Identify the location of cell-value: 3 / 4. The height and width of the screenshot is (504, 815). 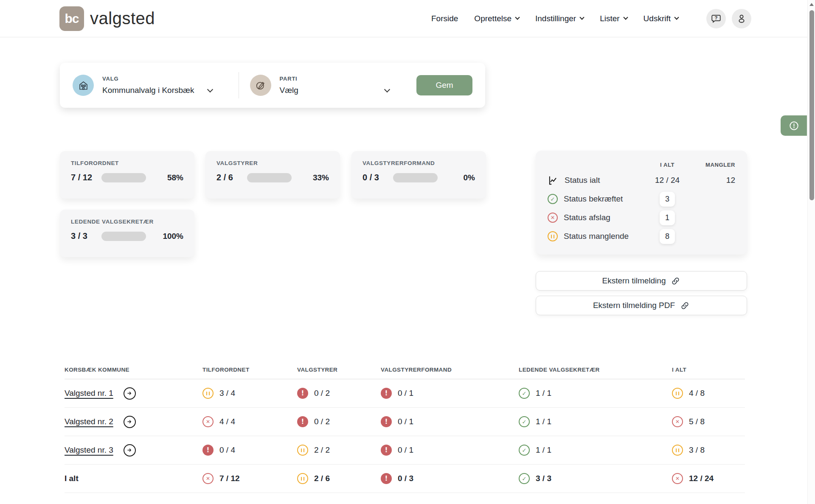
(228, 393).